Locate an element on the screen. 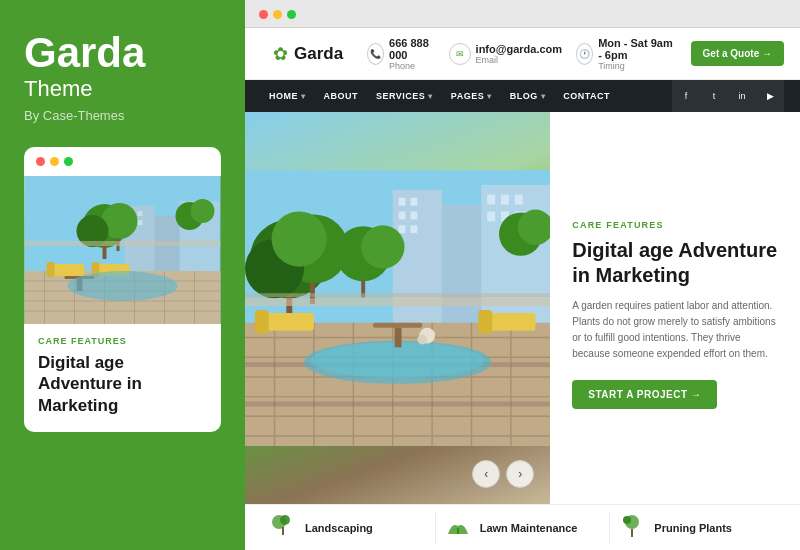 The image size is (800, 550). brand-title: Garda is located at coordinates (122, 53).